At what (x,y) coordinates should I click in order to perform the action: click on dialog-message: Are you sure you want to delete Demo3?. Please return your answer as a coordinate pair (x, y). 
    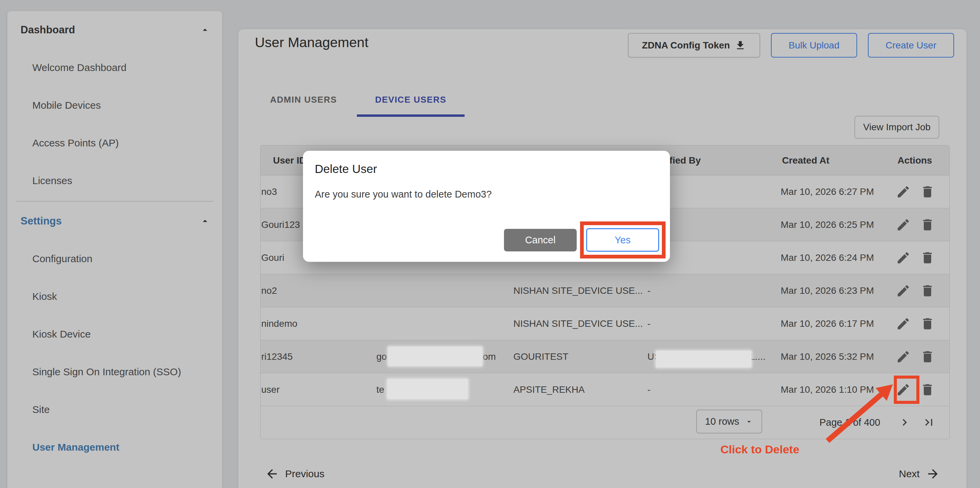
    Looking at the image, I should click on (403, 194).